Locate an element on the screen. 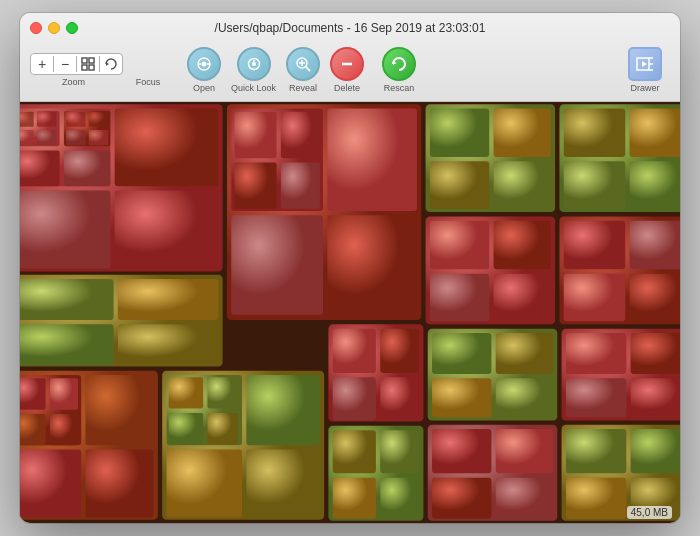  file-size: 45,0 MB is located at coordinates (650, 512).